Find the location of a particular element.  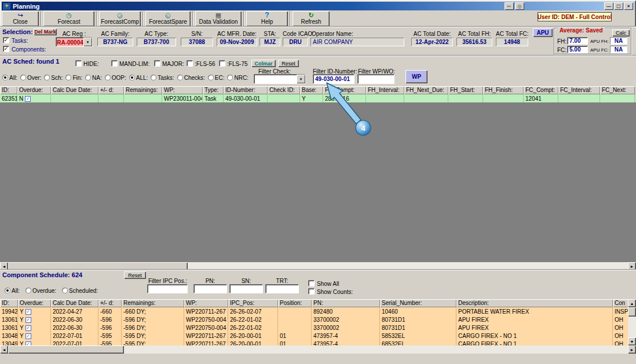

scissors-icon: ✂ is located at coordinates (509, 6).